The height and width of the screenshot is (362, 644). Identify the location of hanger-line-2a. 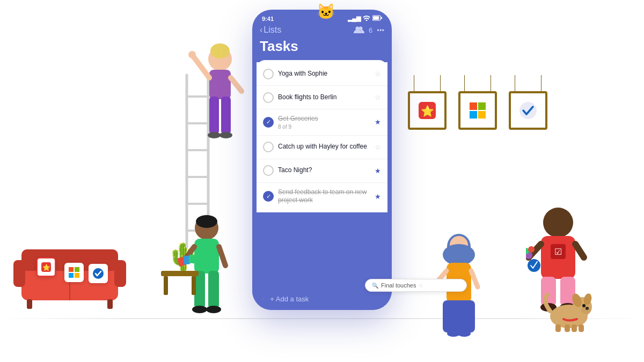
(465, 83).